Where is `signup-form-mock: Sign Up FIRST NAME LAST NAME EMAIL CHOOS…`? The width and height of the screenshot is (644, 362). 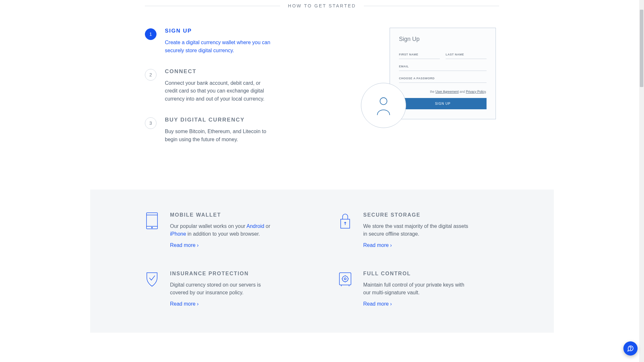 signup-form-mock: Sign Up FIRST NAME LAST NAME EMAIL CHOOS… is located at coordinates (443, 73).